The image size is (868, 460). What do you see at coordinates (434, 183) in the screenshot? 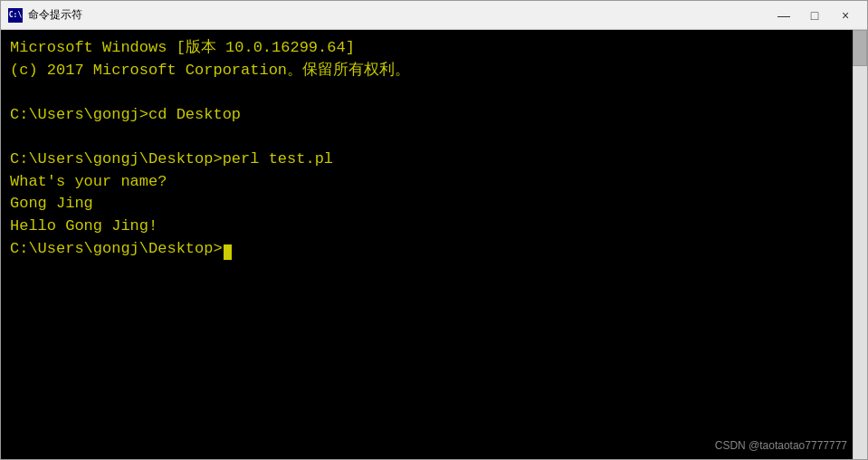
I see `terminal-line: What's your name?` at bounding box center [434, 183].